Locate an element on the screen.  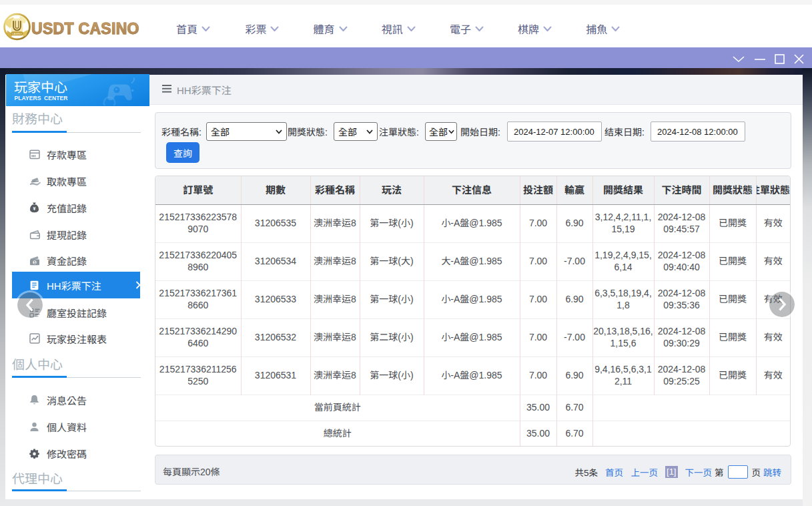
svg-text: CASINO is located at coordinates (17, 33).